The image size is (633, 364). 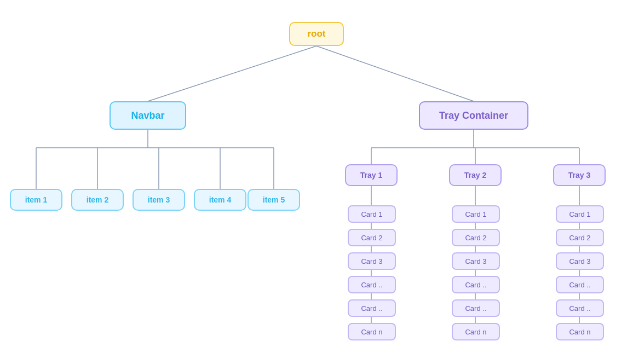 I want to click on tray1-card-5: Card .., so click(x=372, y=308).